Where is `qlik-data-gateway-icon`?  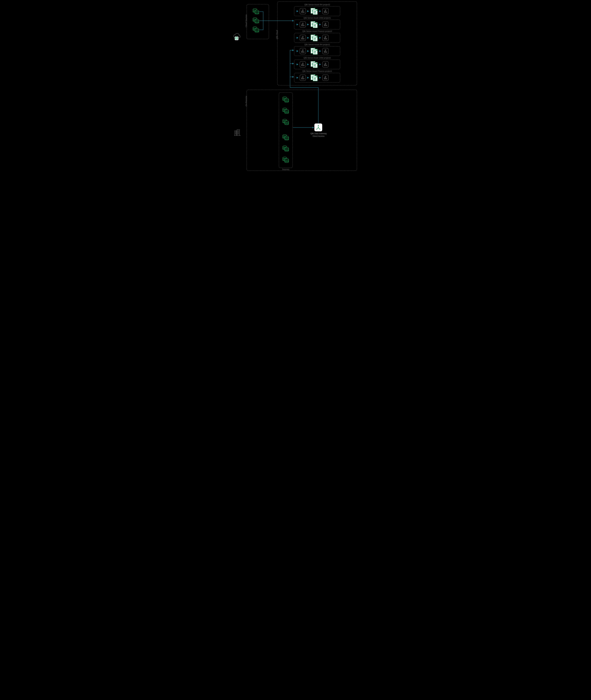 qlik-data-gateway-icon is located at coordinates (318, 127).